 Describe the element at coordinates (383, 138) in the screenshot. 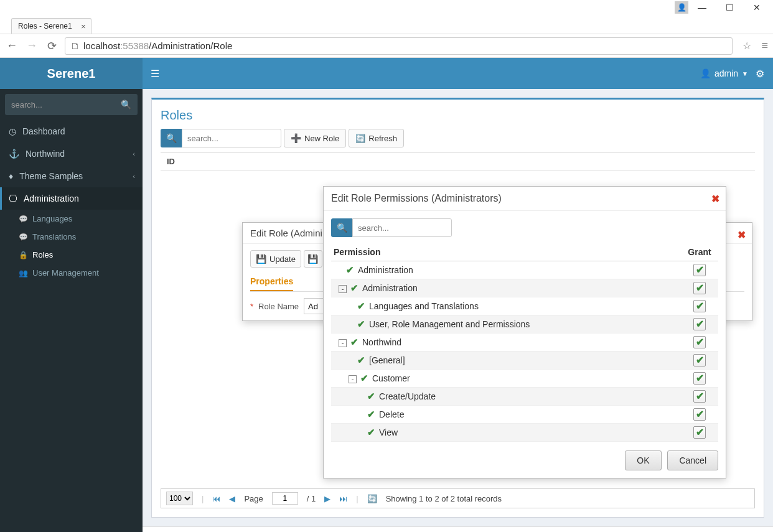

I see `button-label: Refresh` at that location.